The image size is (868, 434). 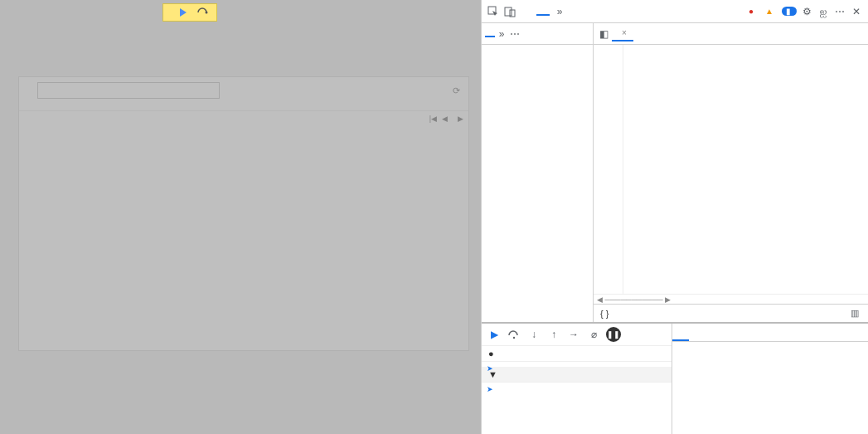 I want to click on resume-icon: ▶, so click(x=494, y=334).